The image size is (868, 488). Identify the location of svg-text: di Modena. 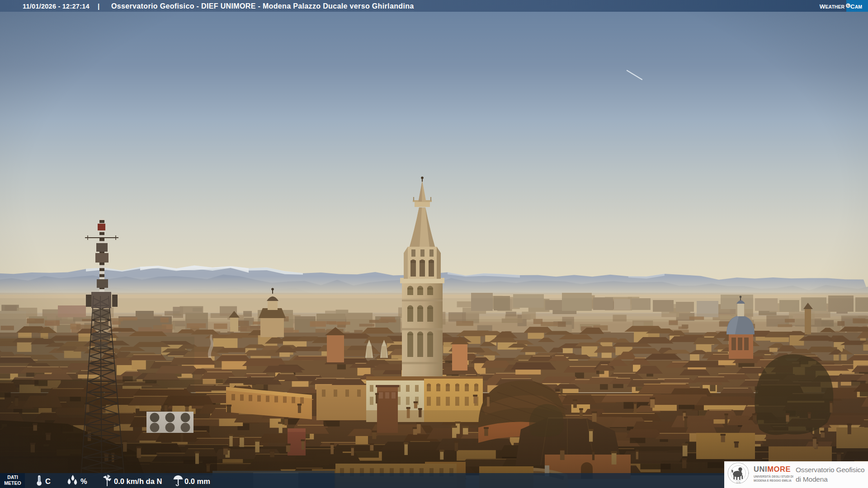
(812, 479).